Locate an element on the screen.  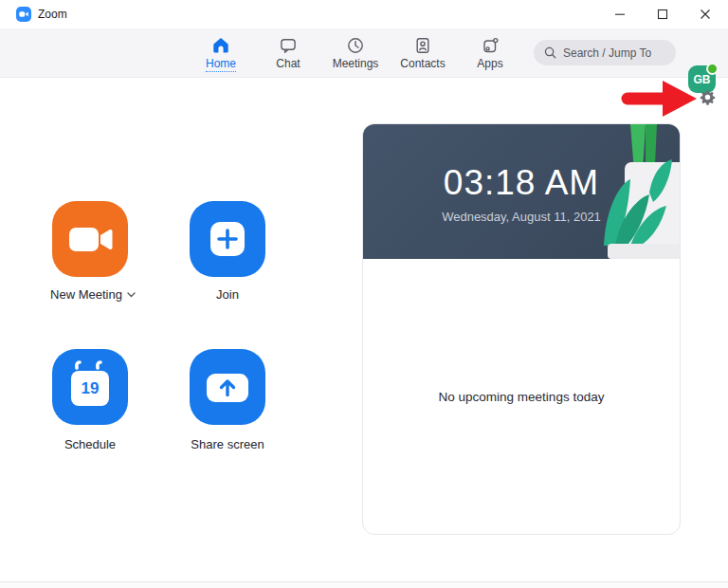
apps-icon is located at coordinates (490, 46).